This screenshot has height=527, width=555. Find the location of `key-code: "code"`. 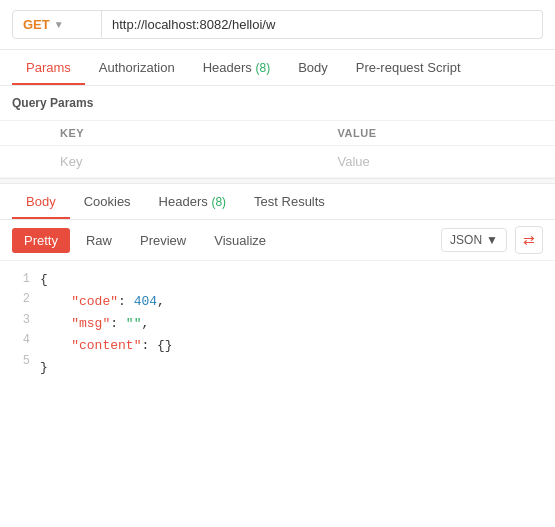

key-code: "code" is located at coordinates (94, 302).